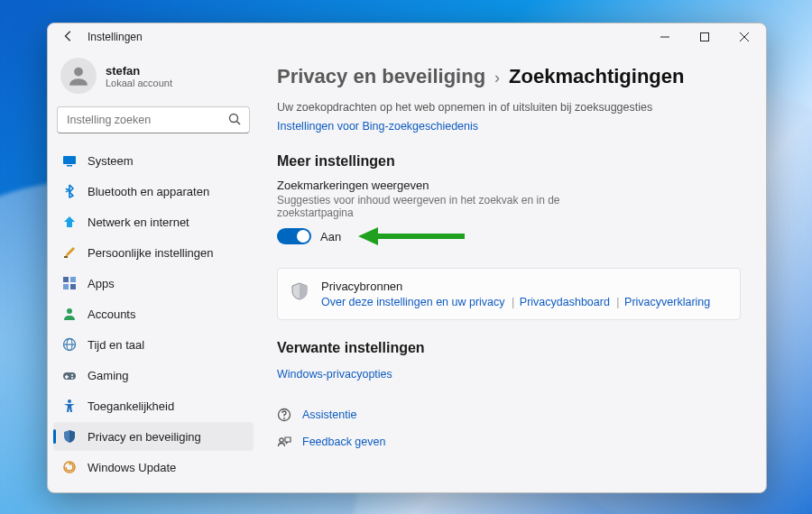 Image resolution: width=812 pixels, height=514 pixels. I want to click on nav-item-label: Gaming, so click(108, 375).